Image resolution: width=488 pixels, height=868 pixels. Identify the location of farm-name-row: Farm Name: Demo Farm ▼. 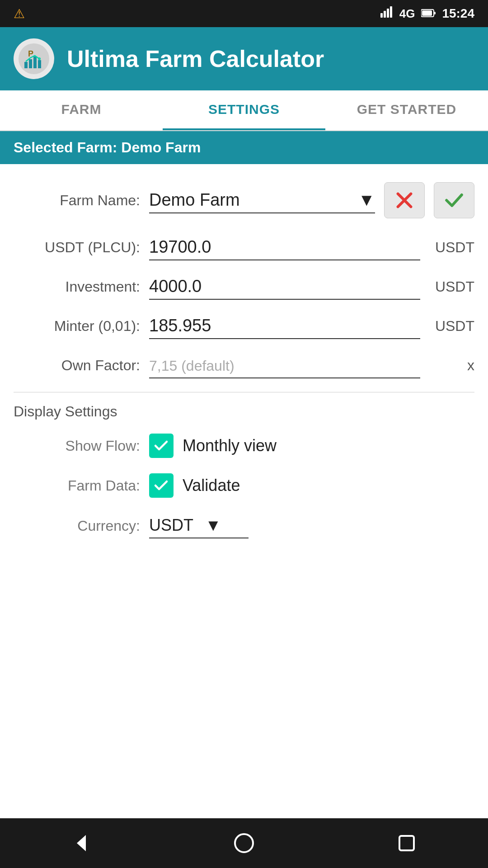
(244, 200).